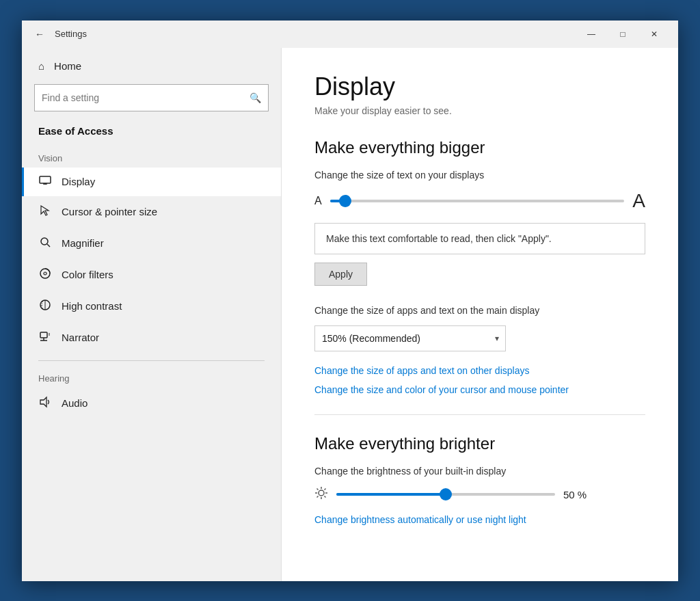  What do you see at coordinates (83, 243) in the screenshot?
I see `sidebar-item-magnifier-label: Magnifier` at bounding box center [83, 243].